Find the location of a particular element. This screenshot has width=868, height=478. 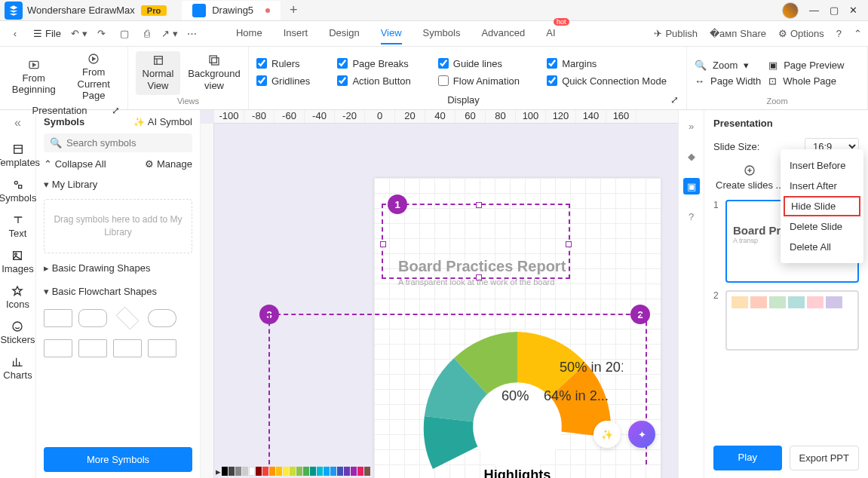

fab-sparkle: ✨ is located at coordinates (607, 434).